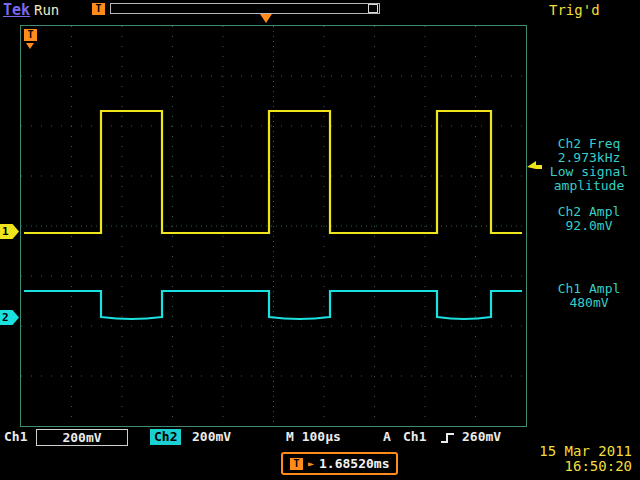 This screenshot has height=480, width=640. Describe the element at coordinates (588, 172) in the screenshot. I see `measurement-warning: Low signal` at that location.